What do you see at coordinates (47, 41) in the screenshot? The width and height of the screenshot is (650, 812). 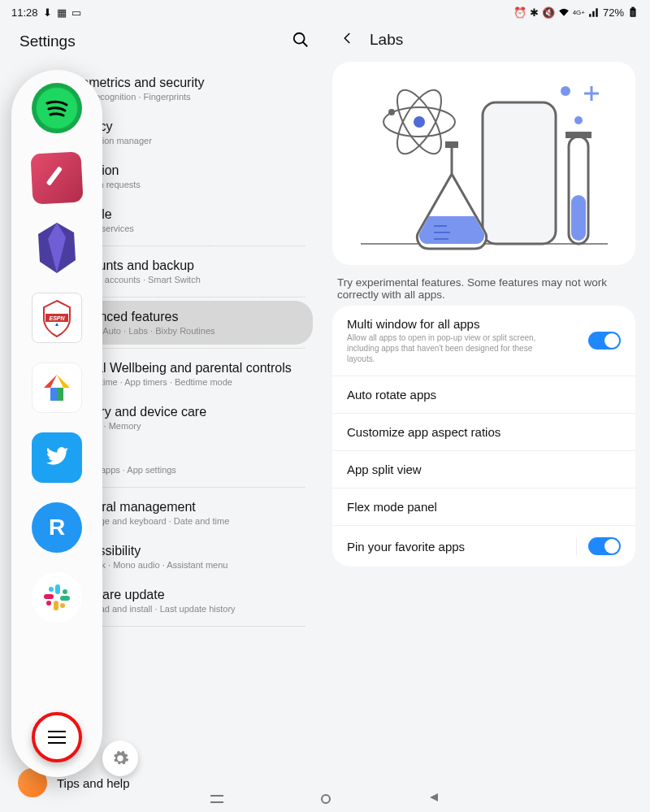 I see `settings-title: Settings` at bounding box center [47, 41].